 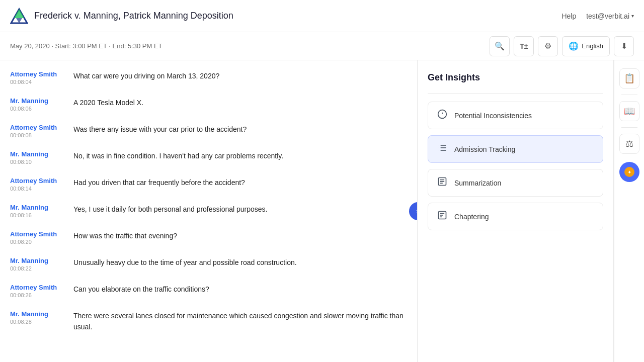 What do you see at coordinates (178, 158) in the screenshot?
I see `transcript-text: No, it was in fine condition. I haven't …` at bounding box center [178, 158].